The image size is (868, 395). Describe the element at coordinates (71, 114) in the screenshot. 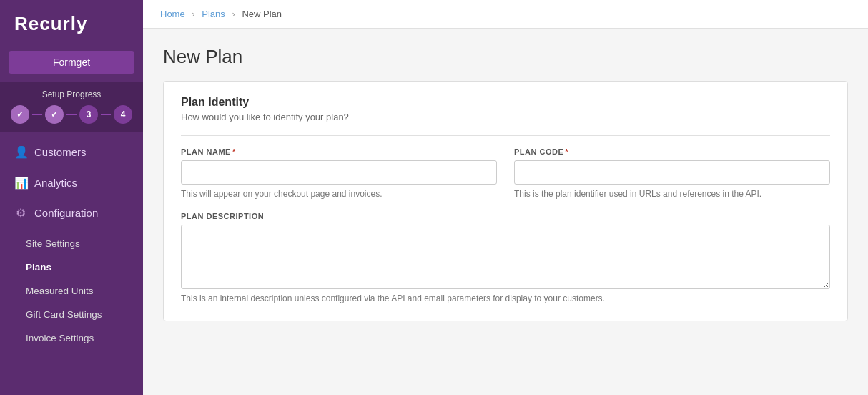

I see `progress-steps: ✓ ✓ 3 4` at that location.